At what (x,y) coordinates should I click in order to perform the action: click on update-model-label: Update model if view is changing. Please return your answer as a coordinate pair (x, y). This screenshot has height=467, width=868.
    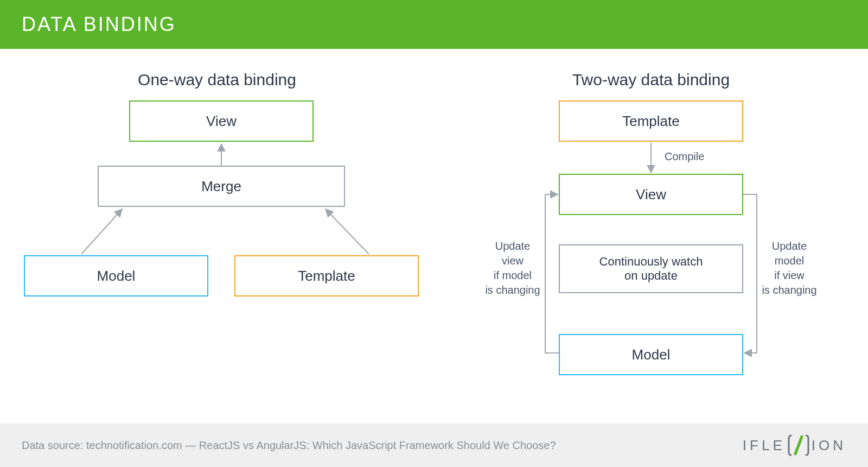
    Looking at the image, I should click on (789, 268).